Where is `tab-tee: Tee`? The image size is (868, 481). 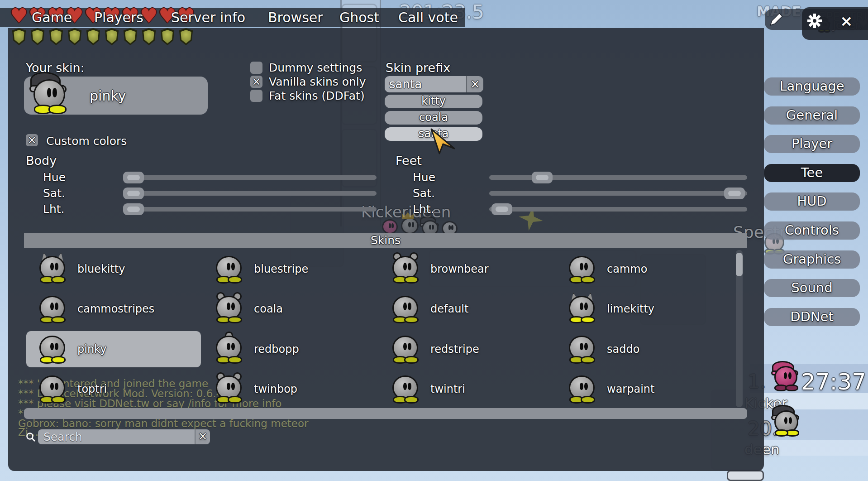 tab-tee: Tee is located at coordinates (812, 173).